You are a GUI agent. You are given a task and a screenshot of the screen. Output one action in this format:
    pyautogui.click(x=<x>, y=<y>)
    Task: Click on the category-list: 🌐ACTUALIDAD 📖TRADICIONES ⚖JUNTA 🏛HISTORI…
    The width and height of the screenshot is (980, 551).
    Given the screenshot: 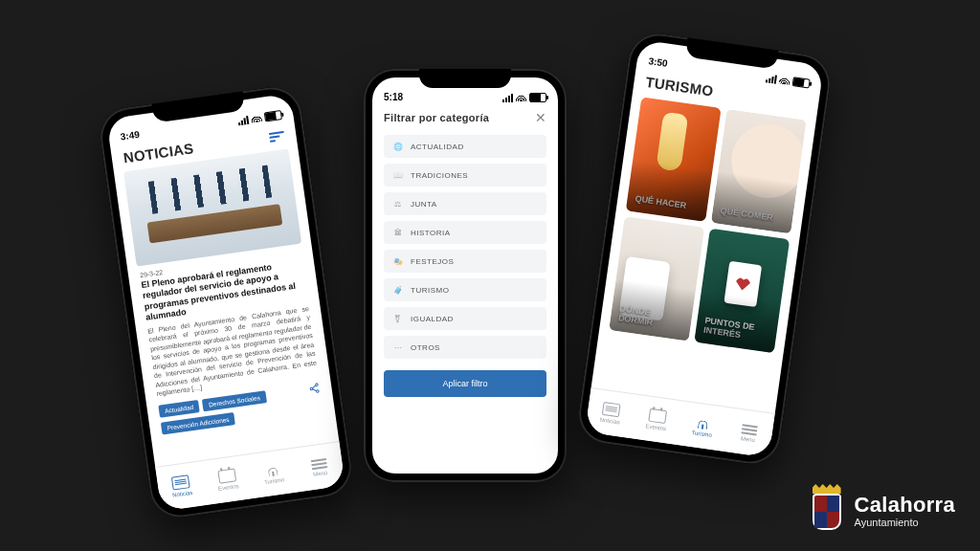 What is the action you would take?
    pyautogui.click(x=465, y=245)
    